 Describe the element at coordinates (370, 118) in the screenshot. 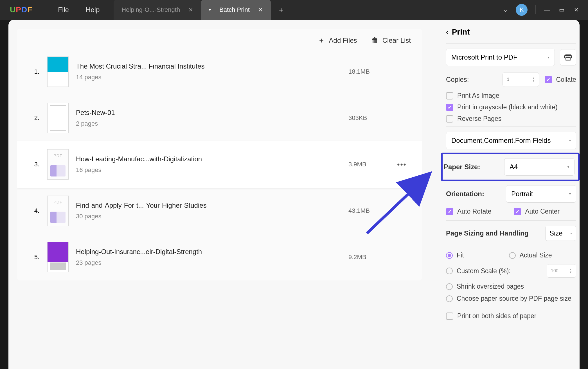

I see `file-size: 303KB` at that location.